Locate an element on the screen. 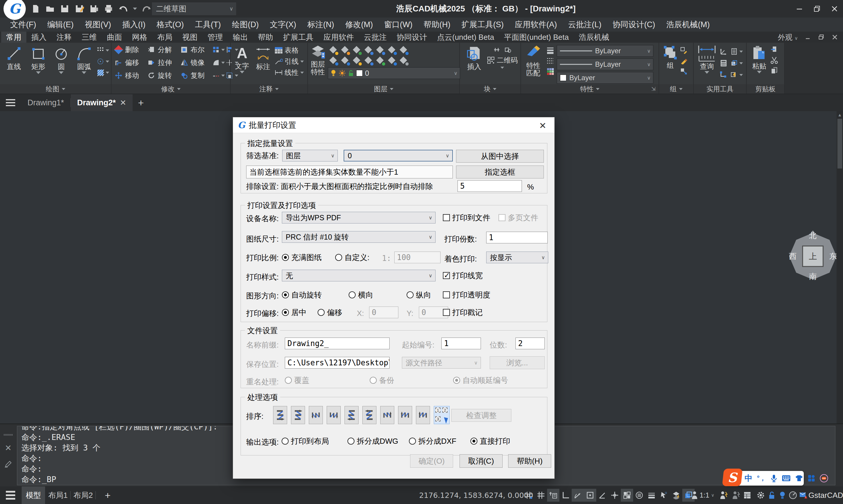  menu-view: 视图(V) is located at coordinates (98, 24).